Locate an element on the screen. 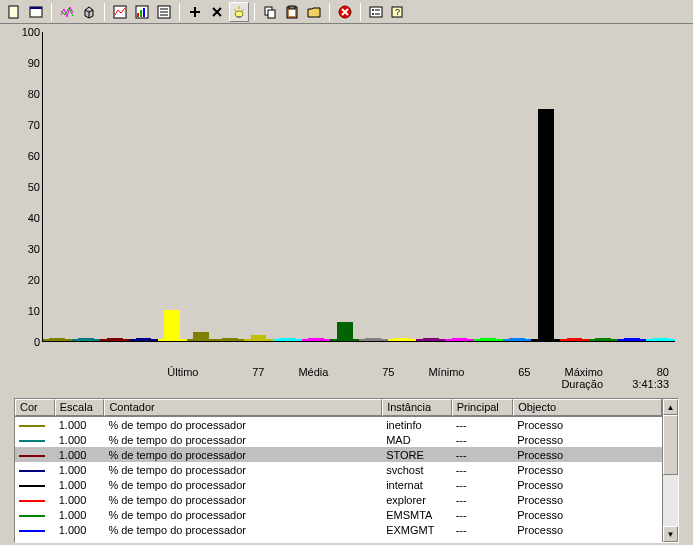 The height and width of the screenshot is (545, 693). scroll-thumb is located at coordinates (670, 445).